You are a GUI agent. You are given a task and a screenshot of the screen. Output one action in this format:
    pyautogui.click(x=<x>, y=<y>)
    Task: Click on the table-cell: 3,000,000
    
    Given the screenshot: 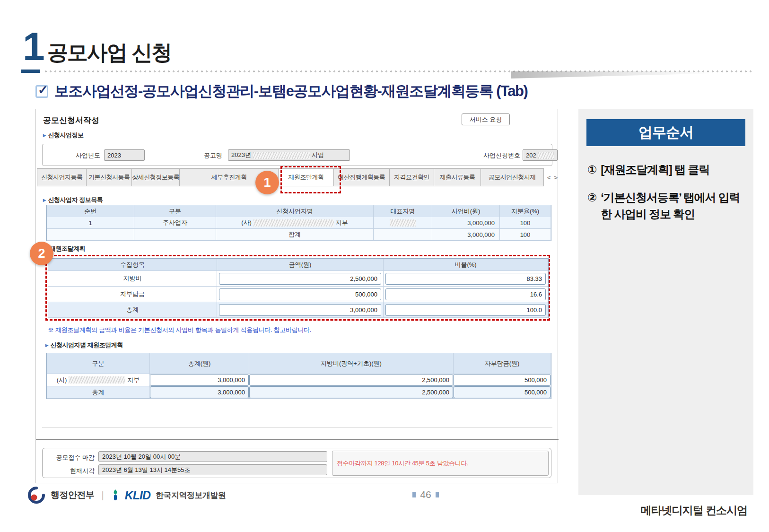 What is the action you would take?
    pyautogui.click(x=466, y=223)
    